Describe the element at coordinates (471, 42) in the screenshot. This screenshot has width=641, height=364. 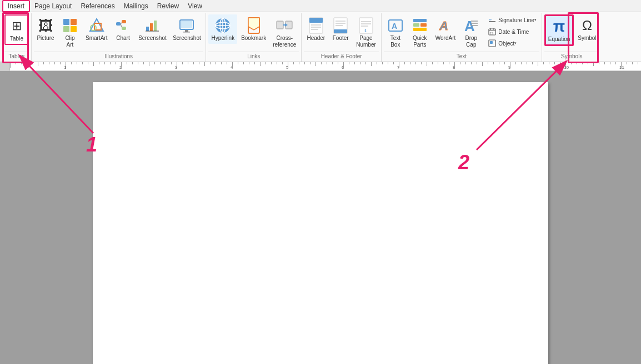
I see `drop-cap-label: DropCap` at that location.